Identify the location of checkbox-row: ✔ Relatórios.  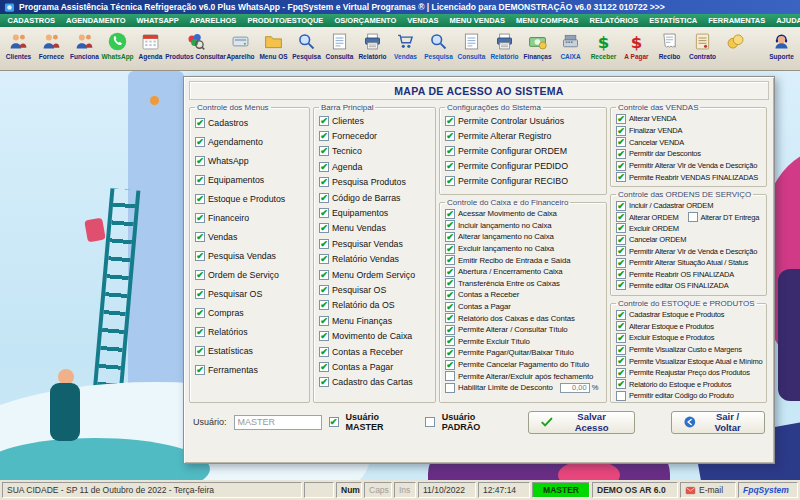
(250, 332).